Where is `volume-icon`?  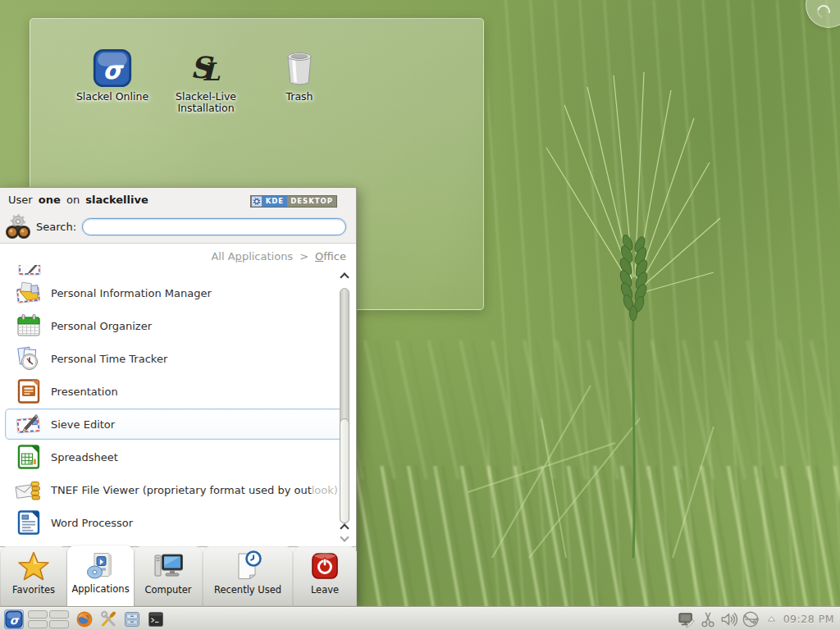
volume-icon is located at coordinates (729, 619).